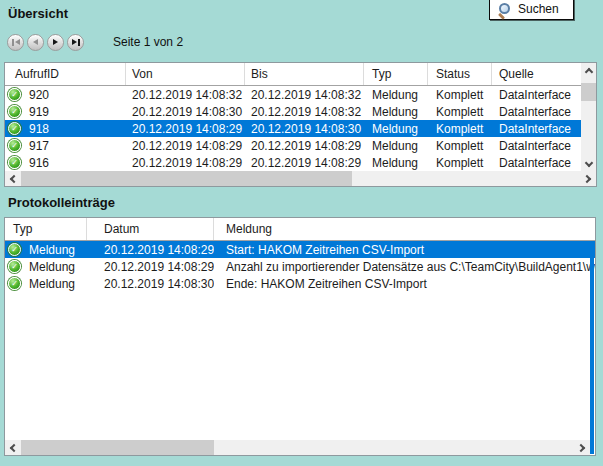  Describe the element at coordinates (588, 70) in the screenshot. I see `scroll-up-button` at that location.